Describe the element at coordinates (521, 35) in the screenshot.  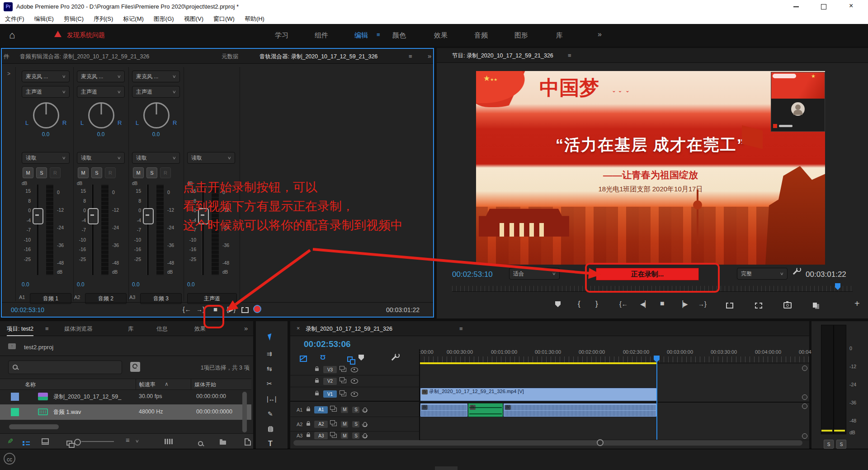
I see `workspace-tab-graphics: 图形` at that location.